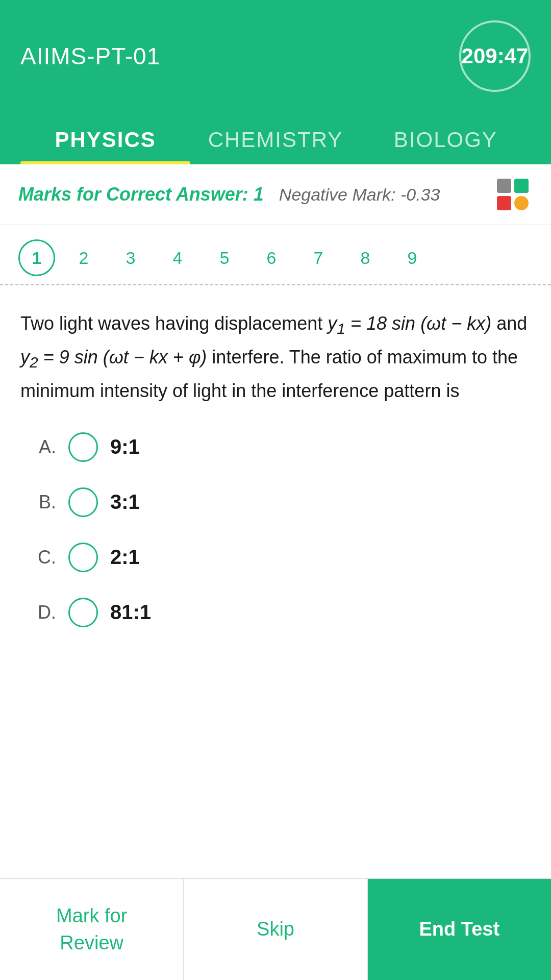 This screenshot has height=980, width=551. I want to click on subject-tabs: PHYSICS CHEMISTRY BIOLOGY, so click(276, 136).